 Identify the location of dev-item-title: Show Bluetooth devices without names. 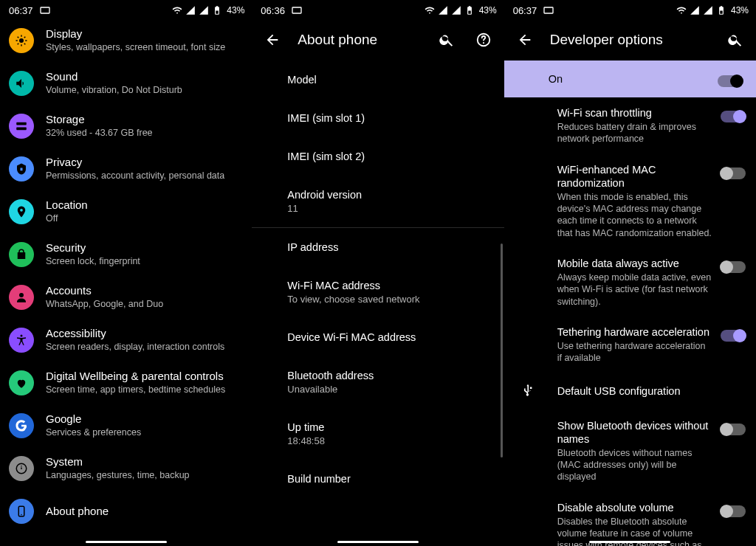
(635, 432).